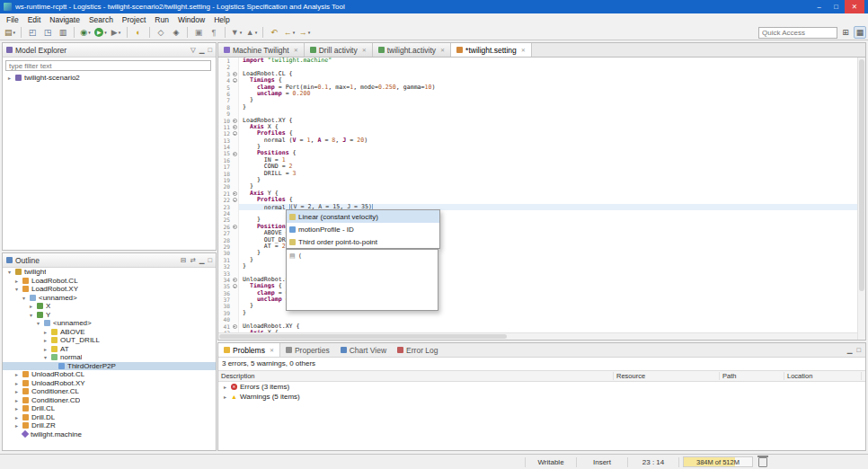  What do you see at coordinates (537, 199) in the screenshot?
I see `code-line-22: 22 Profiles {` at bounding box center [537, 199].